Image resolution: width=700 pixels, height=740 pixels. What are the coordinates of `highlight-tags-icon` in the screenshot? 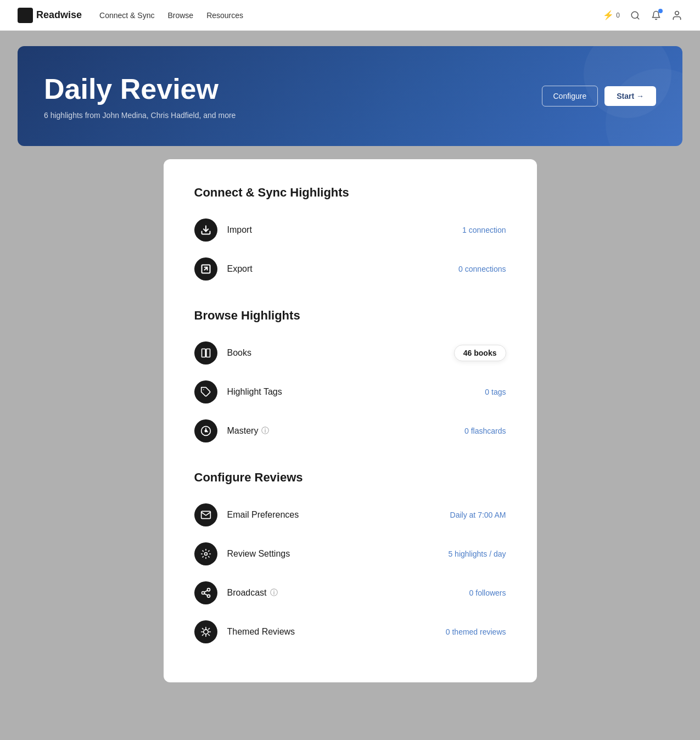 It's located at (206, 392).